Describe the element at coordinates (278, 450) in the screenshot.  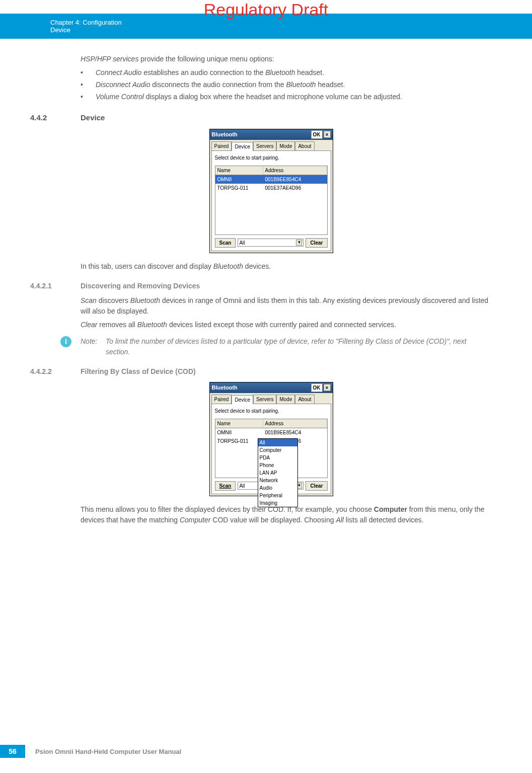
I see `dropdown-option: Computer` at that location.